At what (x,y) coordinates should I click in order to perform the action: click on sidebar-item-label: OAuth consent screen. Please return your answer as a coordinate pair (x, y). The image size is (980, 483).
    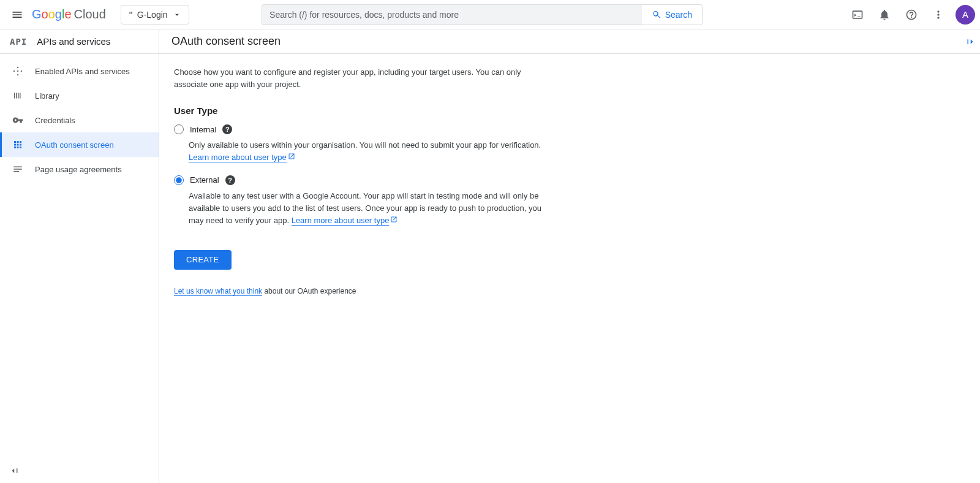
    Looking at the image, I should click on (75, 145).